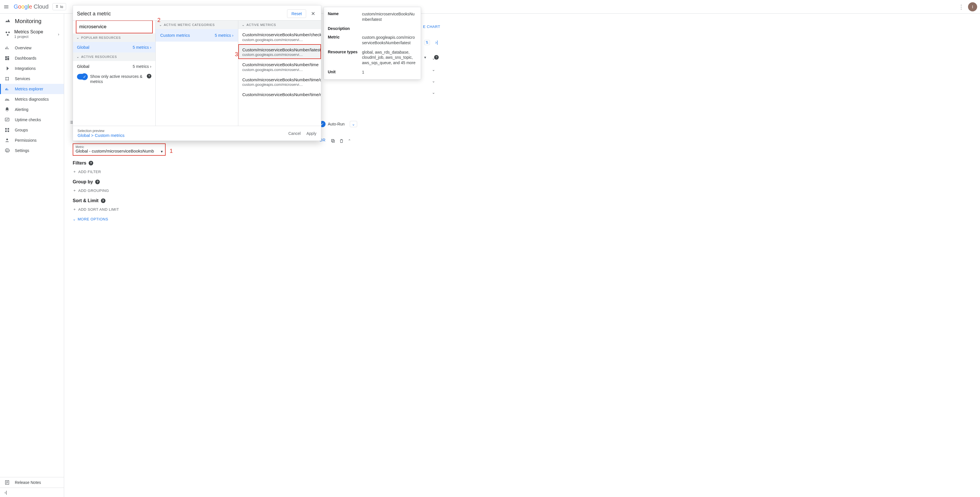  What do you see at coordinates (29, 37) in the screenshot?
I see `scope-subtitle: 1 project` at bounding box center [29, 37].